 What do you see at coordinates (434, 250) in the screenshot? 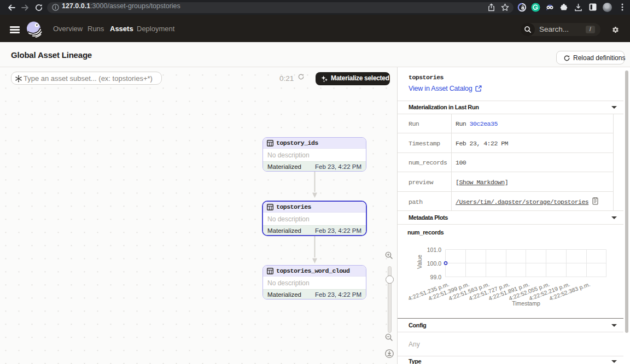
I see `svg-text: 101.0` at bounding box center [434, 250].